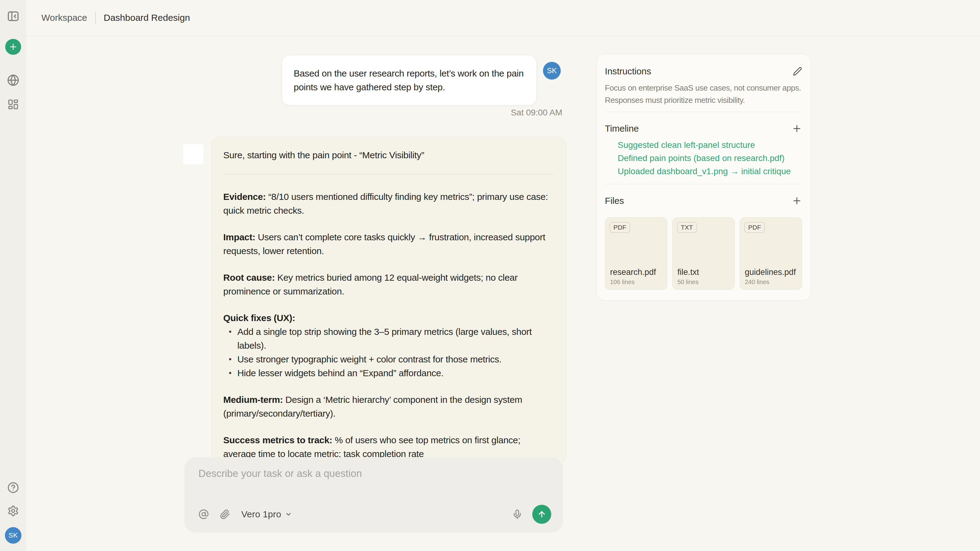 The height and width of the screenshot is (551, 980). What do you see at coordinates (389, 155) in the screenshot?
I see `assistant-intro: Sure, starting with the pain point - “Me…` at bounding box center [389, 155].